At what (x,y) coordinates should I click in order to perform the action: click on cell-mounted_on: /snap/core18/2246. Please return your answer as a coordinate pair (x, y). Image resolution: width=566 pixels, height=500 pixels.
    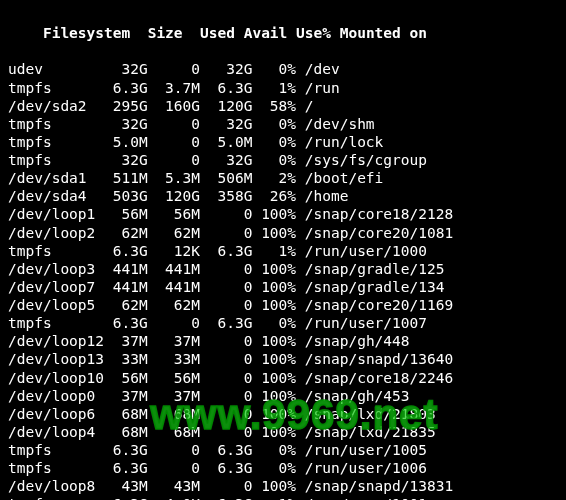
    Looking at the image, I should click on (374, 378).